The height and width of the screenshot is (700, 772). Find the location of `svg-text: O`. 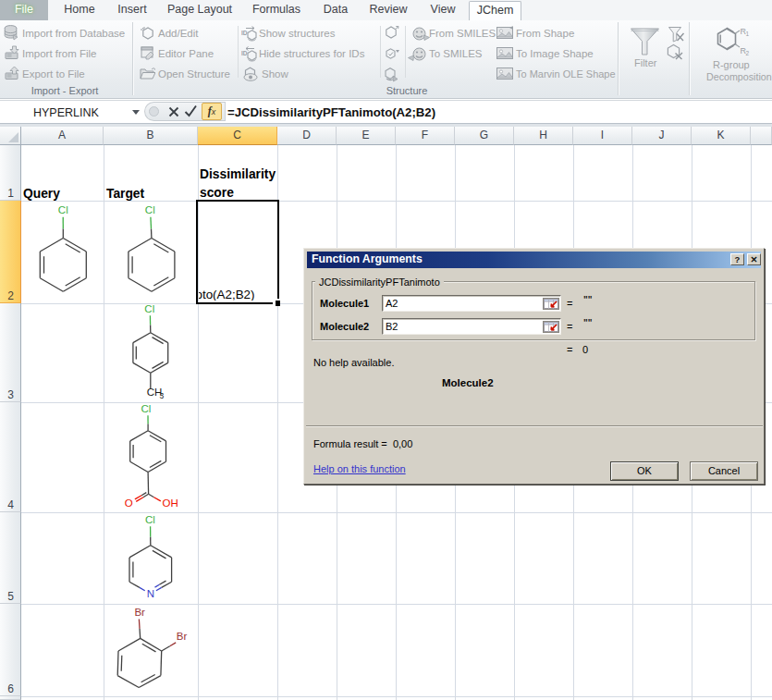

svg-text: O is located at coordinates (129, 503).